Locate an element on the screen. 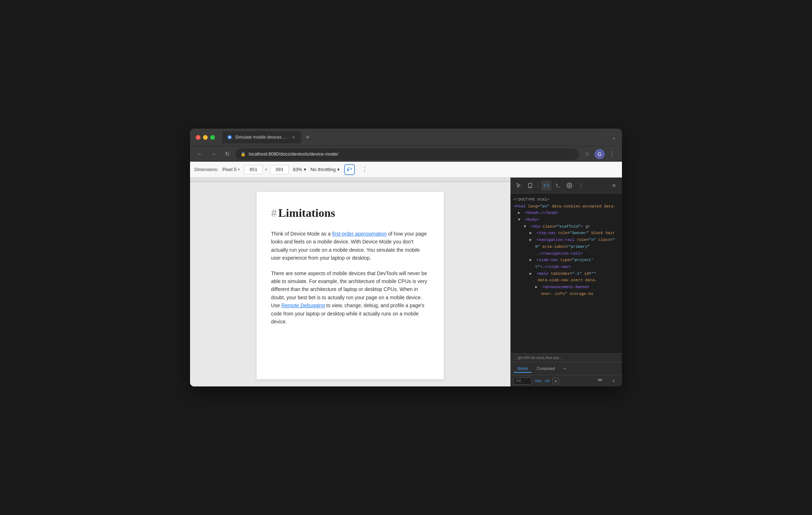 The width and height of the screenshot is (812, 515). dom-line-side-nav-cont: t">…</side-nav> is located at coordinates (567, 267).